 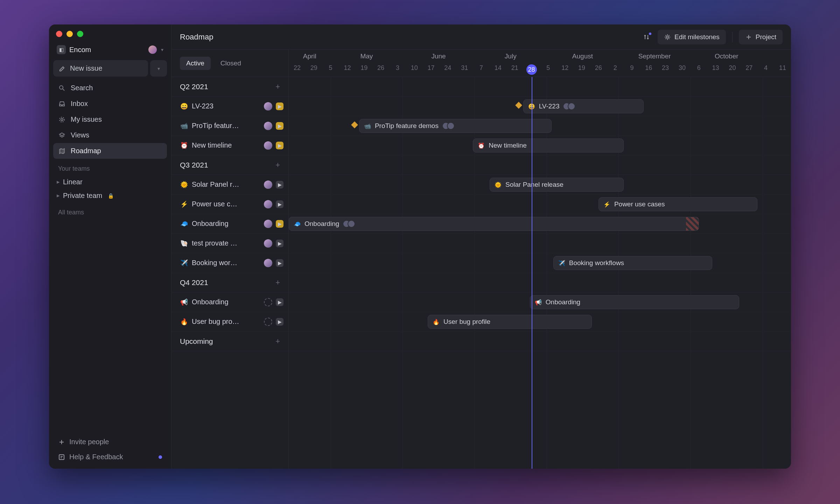 I want to click on timeline-bar: 📹ProTip feature demos, so click(x=455, y=126).